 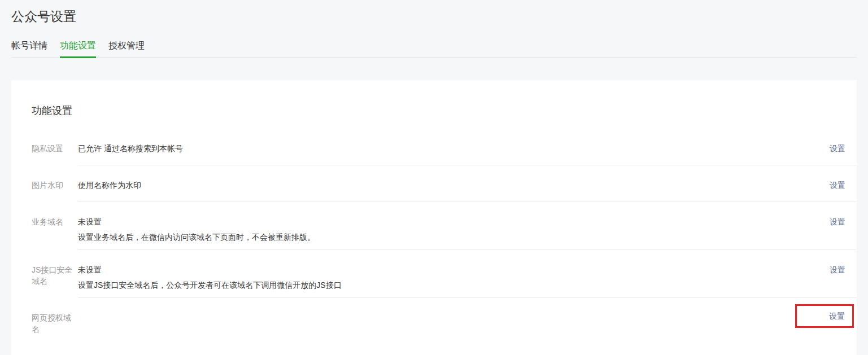 What do you see at coordinates (78, 49) in the screenshot?
I see `tab-function-settings: 功能设置` at bounding box center [78, 49].